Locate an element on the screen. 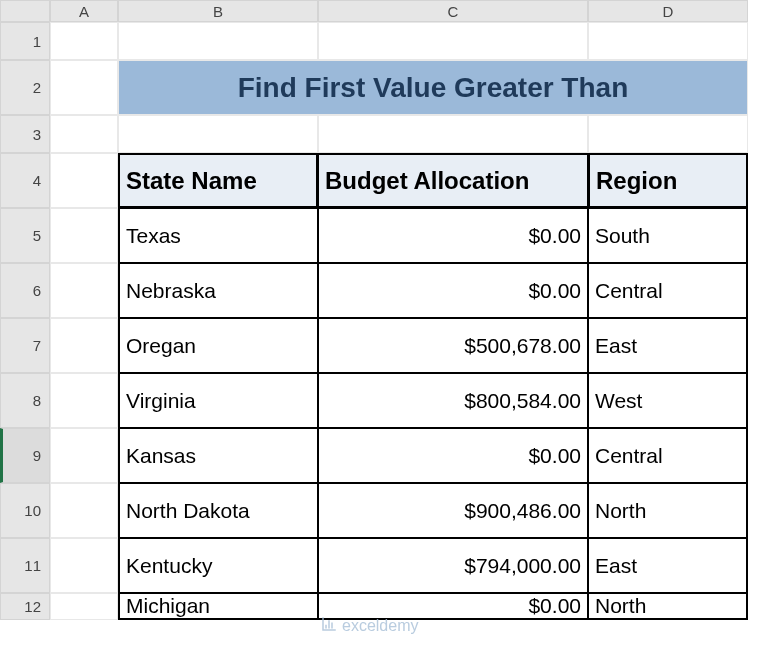 The height and width of the screenshot is (670, 768). col-head-c: C is located at coordinates (453, 11).